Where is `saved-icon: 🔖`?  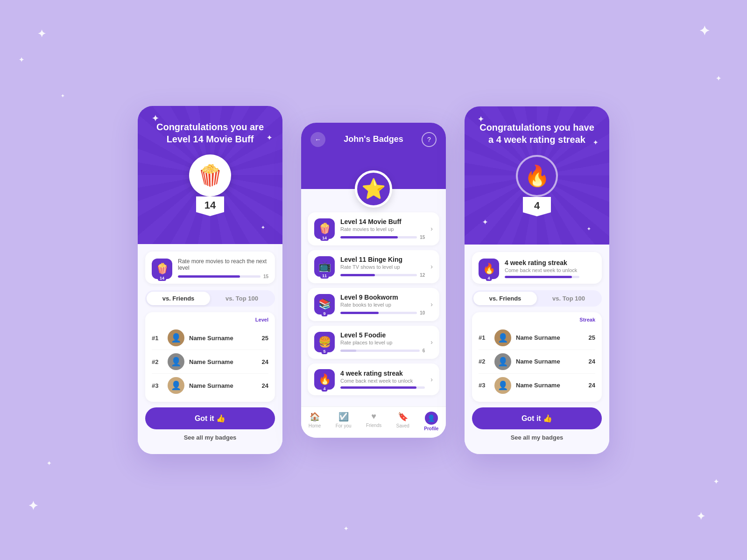 saved-icon: 🔖 is located at coordinates (403, 417).